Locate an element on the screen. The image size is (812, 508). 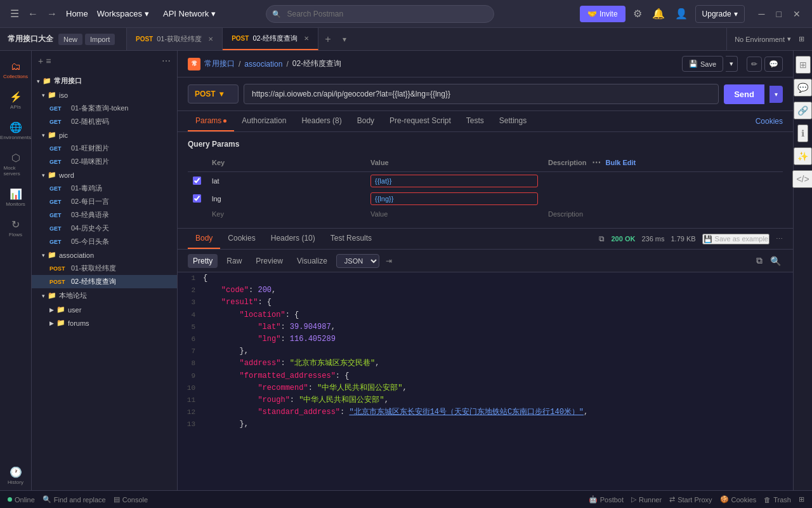
param-desc-lat is located at coordinates (663, 181).